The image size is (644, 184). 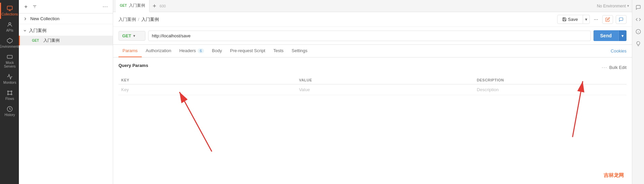 What do you see at coordinates (638, 44) in the screenshot?
I see `right-icon-bulb` at bounding box center [638, 44].